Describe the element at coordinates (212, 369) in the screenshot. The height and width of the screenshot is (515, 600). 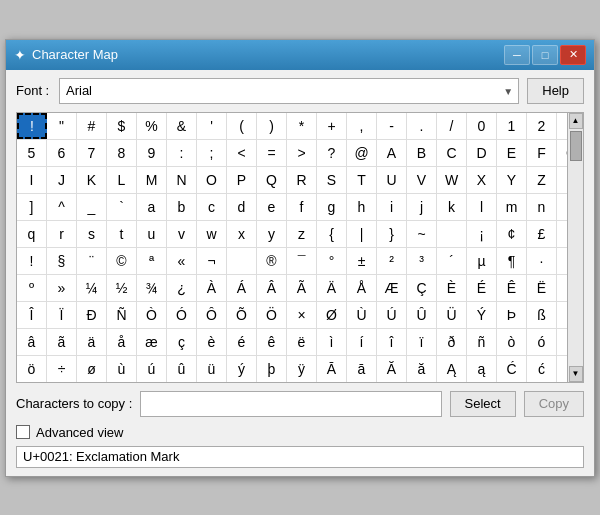
I see `char-cell: ü` at that location.